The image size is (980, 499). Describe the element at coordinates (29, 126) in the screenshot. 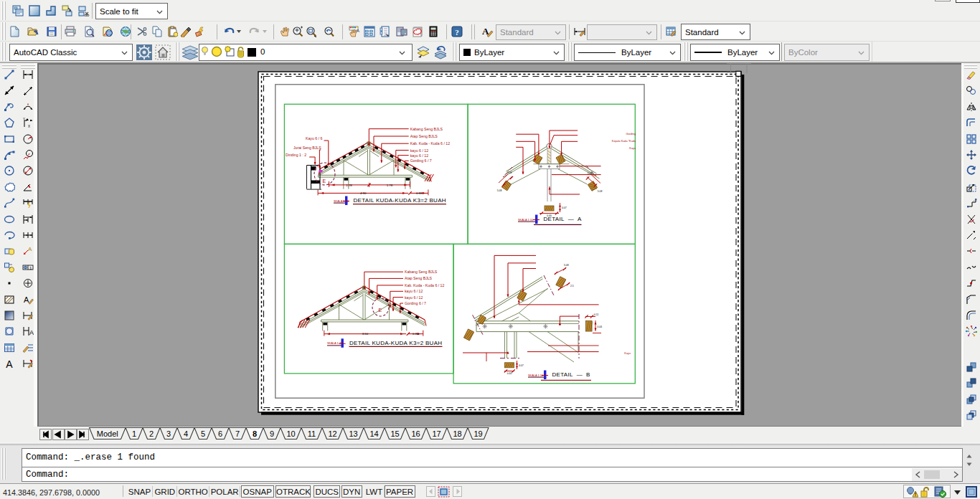

I see `svg-text: X` at that location.